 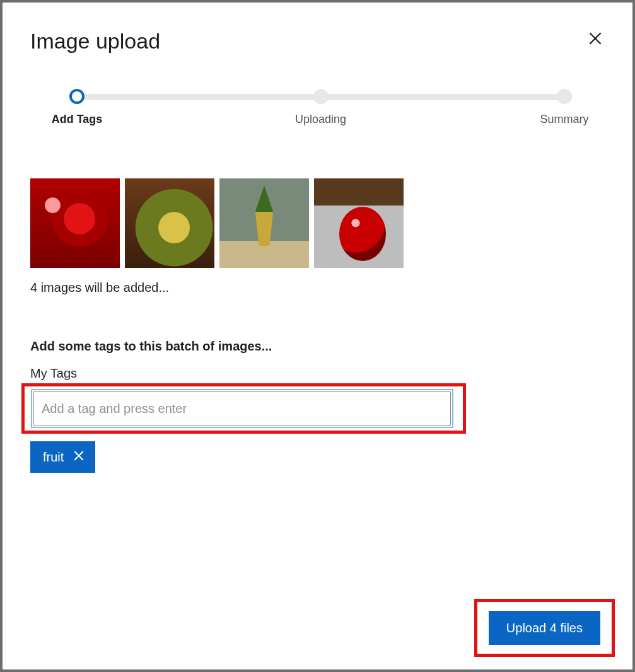 I want to click on close-button, so click(x=595, y=38).